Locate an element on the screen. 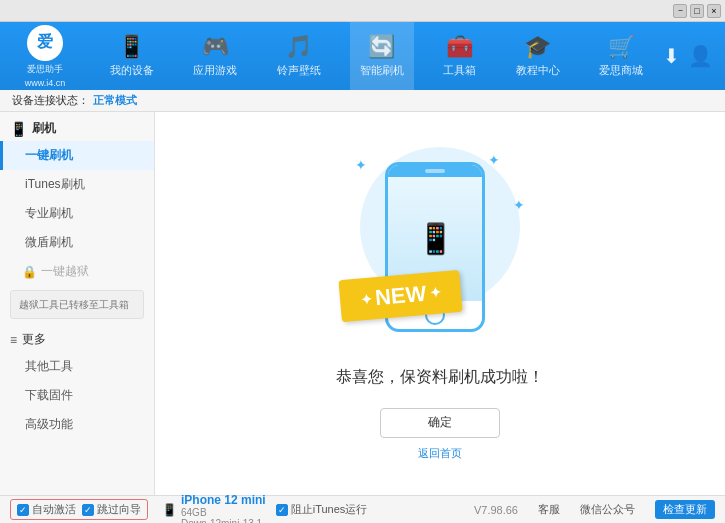 Image resolution: width=725 pixels, height=523 pixels. lock-icon: 🔒 is located at coordinates (30, 272).